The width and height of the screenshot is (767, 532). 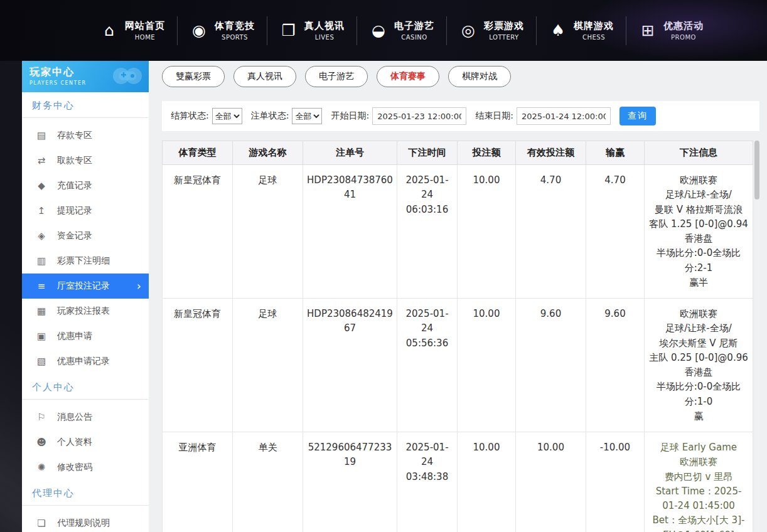 What do you see at coordinates (83, 523) in the screenshot?
I see `sidebar-item-label: 代理规则说明` at bounding box center [83, 523].